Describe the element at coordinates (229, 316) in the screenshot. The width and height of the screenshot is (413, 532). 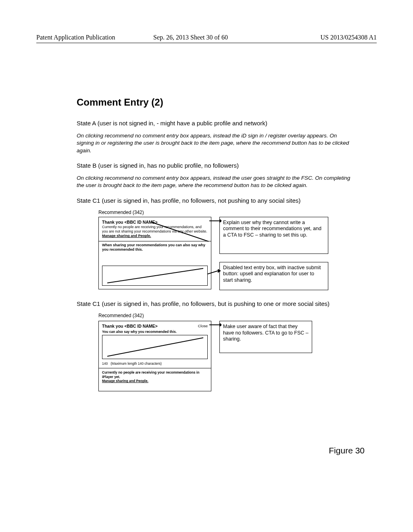
I see `recommended-caption-2: Recommended (342)` at that location.